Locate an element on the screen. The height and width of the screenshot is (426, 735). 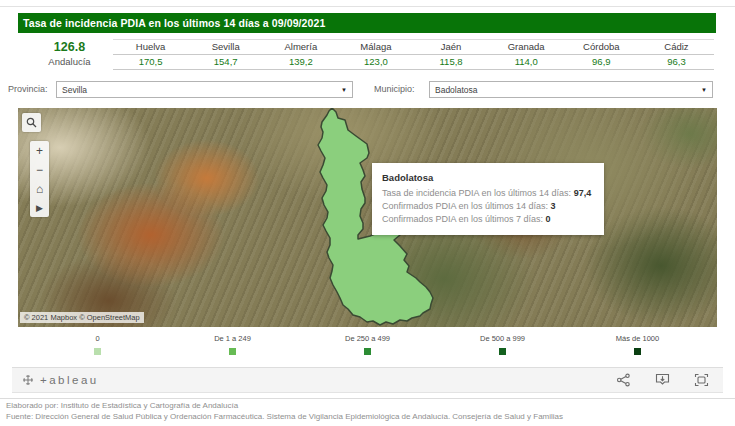
tableau-wordmark: +ableau is located at coordinates (70, 380).